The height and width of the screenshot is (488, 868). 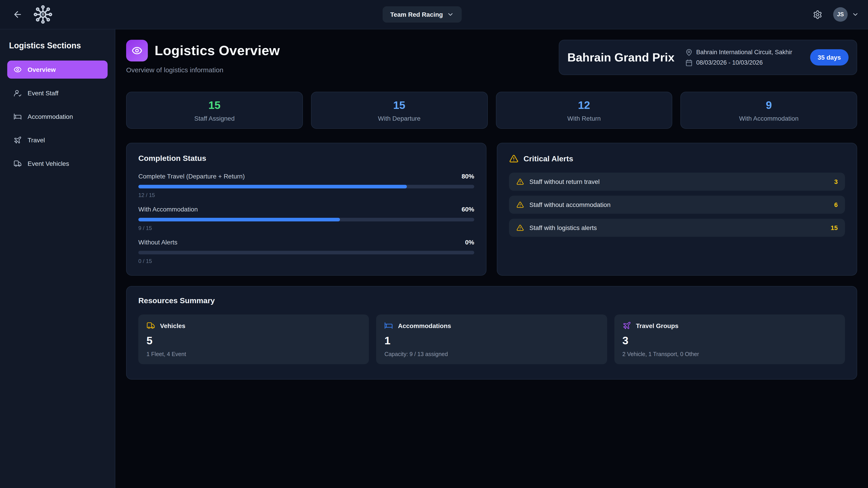 I want to click on stat-value: 12, so click(x=584, y=105).